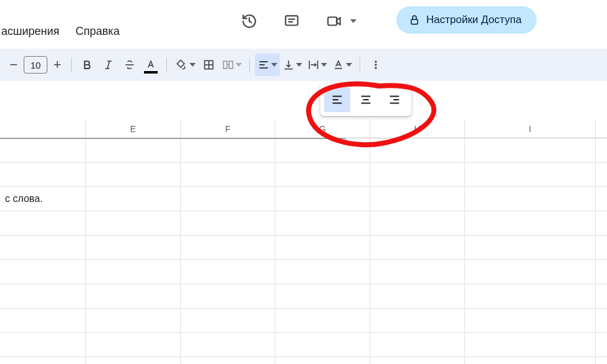  I want to click on menu-help: Справка, so click(97, 31).